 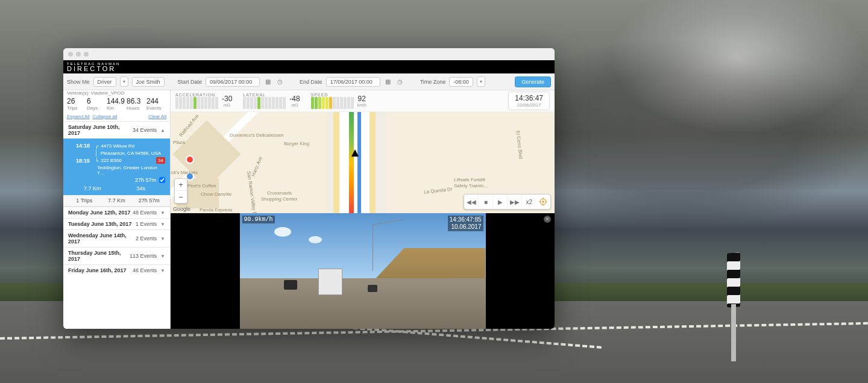 I want to click on window-maximize-button, so click(x=86, y=54).